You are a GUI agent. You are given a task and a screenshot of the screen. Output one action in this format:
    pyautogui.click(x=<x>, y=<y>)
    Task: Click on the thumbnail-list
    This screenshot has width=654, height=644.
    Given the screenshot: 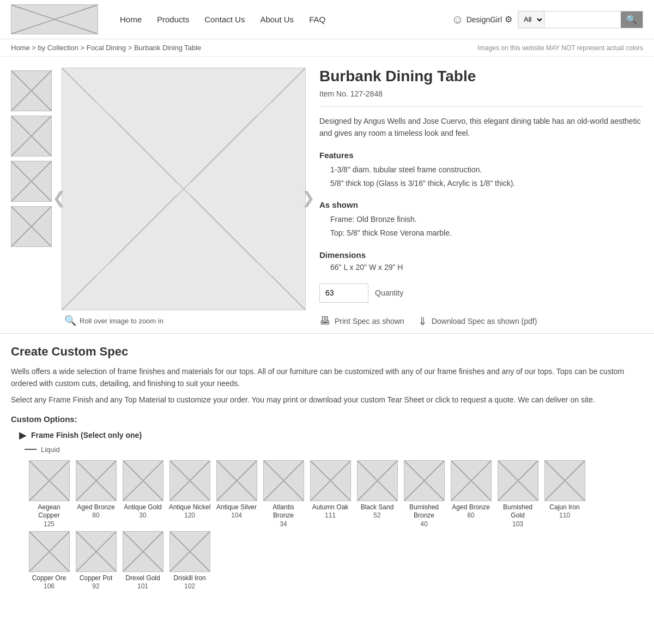 What is the action you would take?
    pyautogui.click(x=32, y=199)
    